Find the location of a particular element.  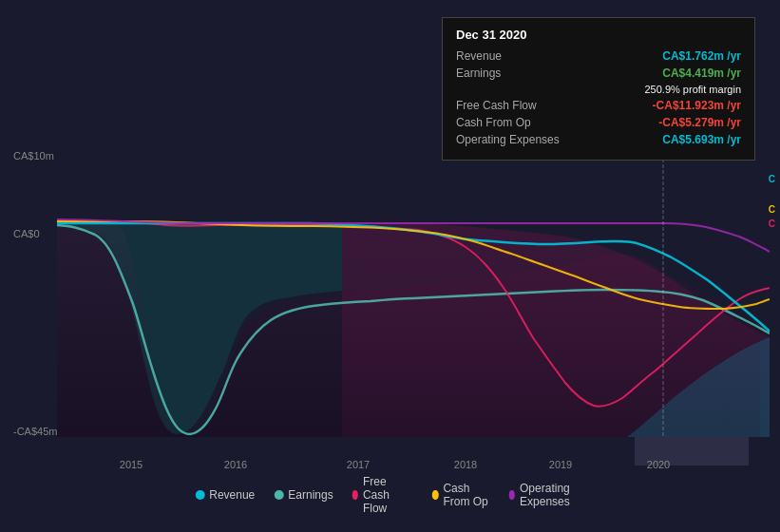

legend-item-fcf: Free Cash Flow is located at coordinates (383, 495).